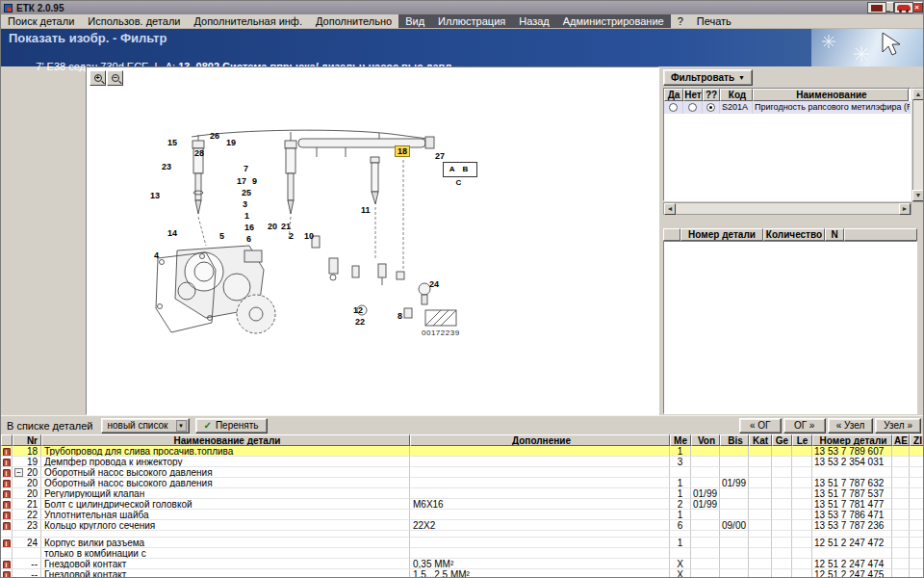  What do you see at coordinates (172, 143) in the screenshot?
I see `part-callout: 15` at bounding box center [172, 143].